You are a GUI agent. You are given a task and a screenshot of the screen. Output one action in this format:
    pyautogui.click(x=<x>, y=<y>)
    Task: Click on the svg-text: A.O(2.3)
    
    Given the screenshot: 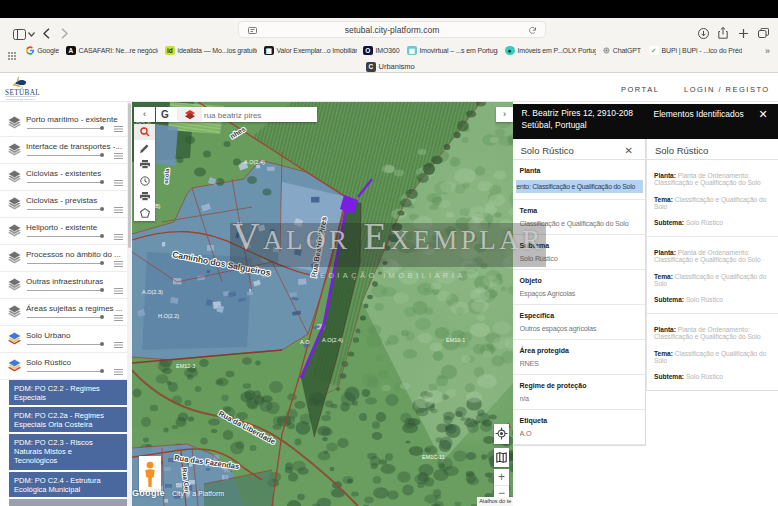 What is the action you would take?
    pyautogui.click(x=152, y=292)
    